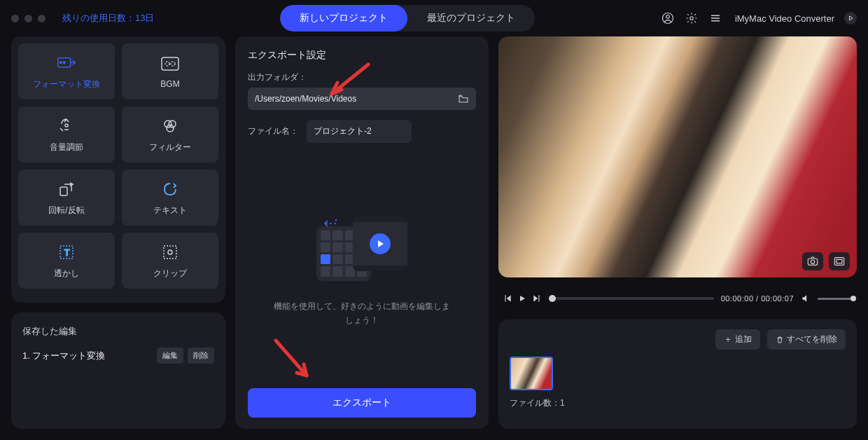 Image resolution: width=868 pixels, height=440 pixels. What do you see at coordinates (201, 356) in the screenshot?
I see `delete-button: 削除` at bounding box center [201, 356].